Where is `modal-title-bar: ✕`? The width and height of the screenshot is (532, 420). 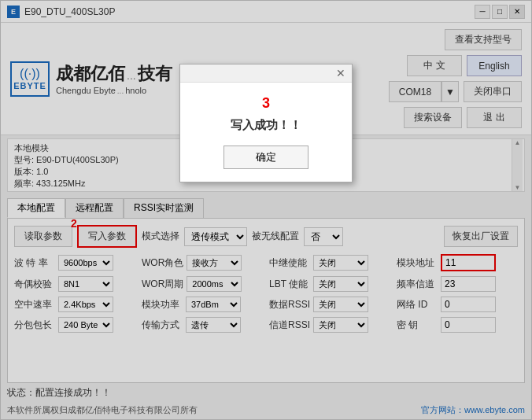
modal-title-bar: ✕ is located at coordinates (266, 74).